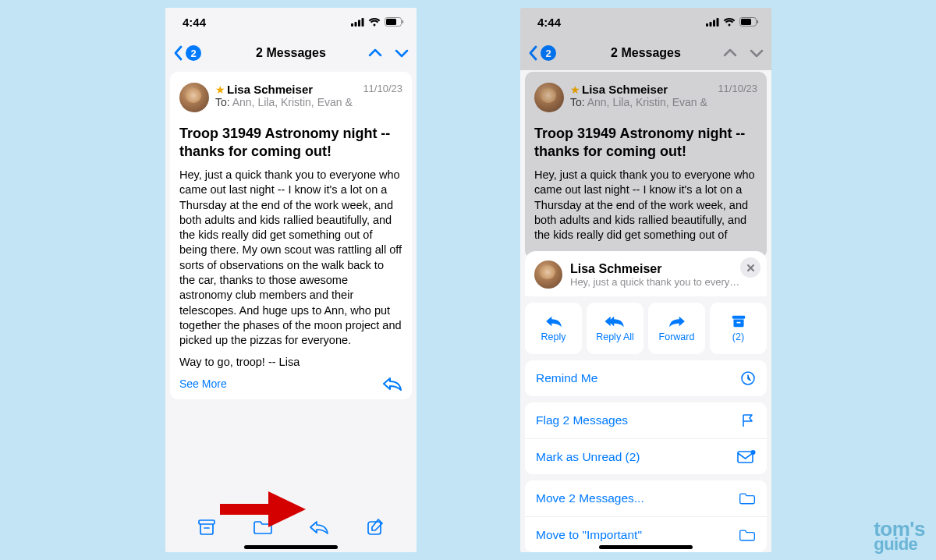  What do you see at coordinates (554, 328) in the screenshot?
I see `reply-button: Reply` at bounding box center [554, 328].